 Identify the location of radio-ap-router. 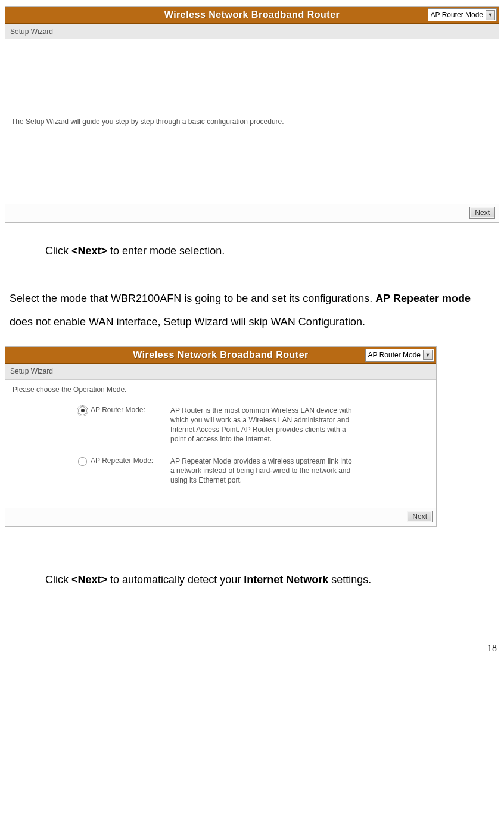
(82, 411).